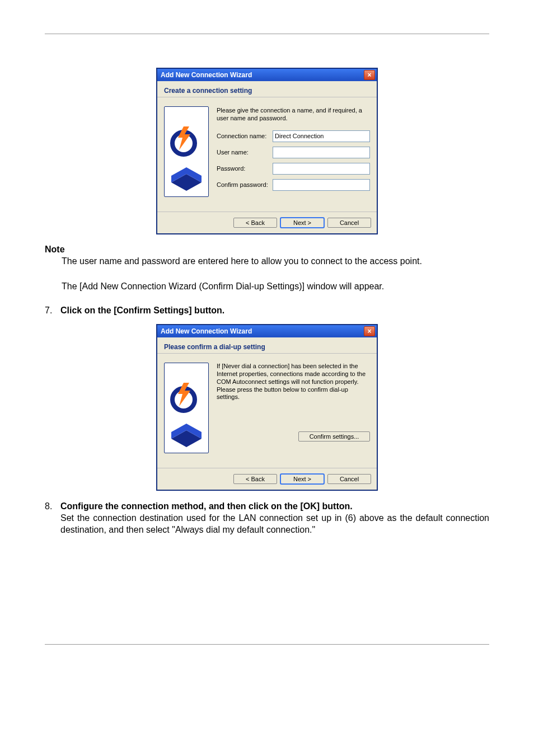 This screenshot has width=534, height=756. What do you see at coordinates (245, 136) in the screenshot?
I see `label-connection-name: Connection name:` at bounding box center [245, 136].